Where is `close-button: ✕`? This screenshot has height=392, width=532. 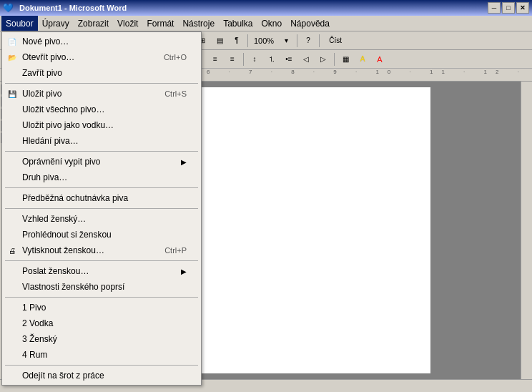 close-button: ✕ is located at coordinates (523, 8).